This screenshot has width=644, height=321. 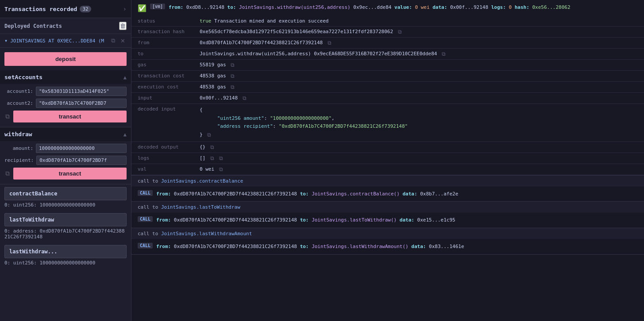 What do you see at coordinates (388, 169) in the screenshot?
I see `table-row: val 0 wei ⧉` at bounding box center [388, 169].